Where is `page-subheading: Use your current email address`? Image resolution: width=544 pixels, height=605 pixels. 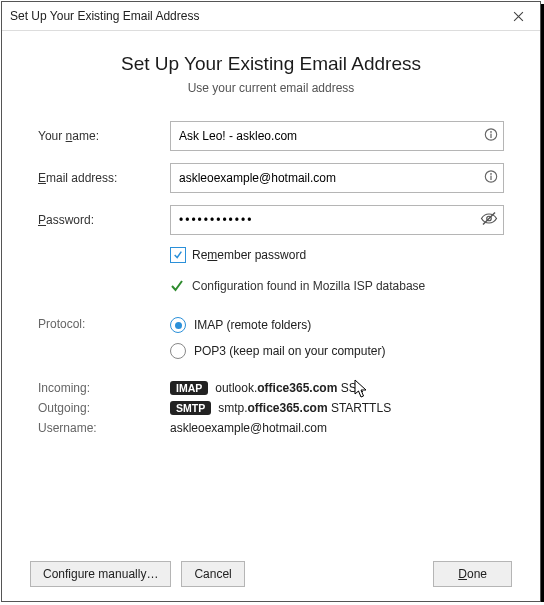 page-subheading: Use your current email address is located at coordinates (271, 88).